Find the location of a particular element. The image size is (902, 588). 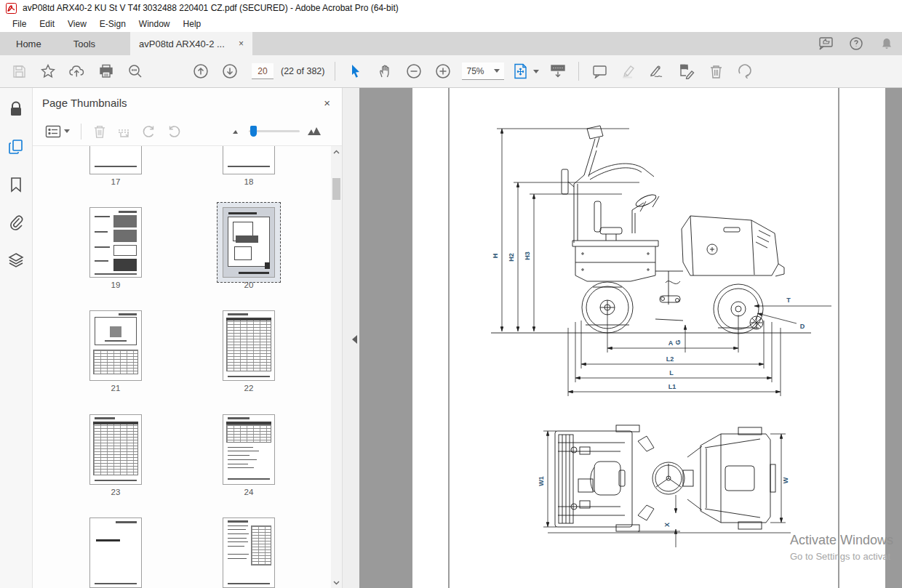

feedback-icon is located at coordinates (826, 44).